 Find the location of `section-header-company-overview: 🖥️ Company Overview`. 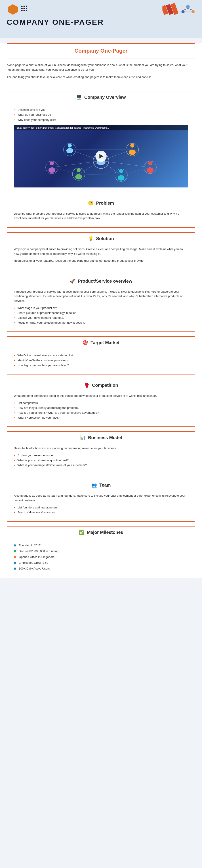

section-header-company-overview: 🖥️ Company Overview is located at coordinates (101, 97).